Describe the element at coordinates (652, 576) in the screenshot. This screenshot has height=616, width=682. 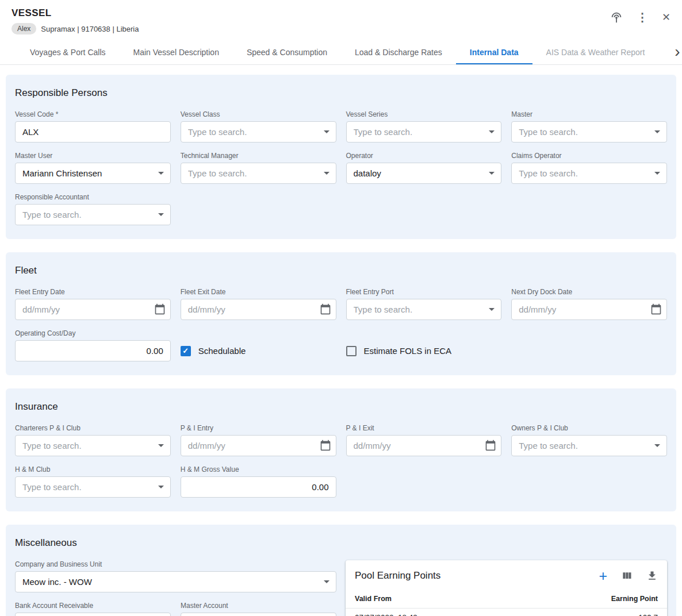
I see `download-icon` at that location.